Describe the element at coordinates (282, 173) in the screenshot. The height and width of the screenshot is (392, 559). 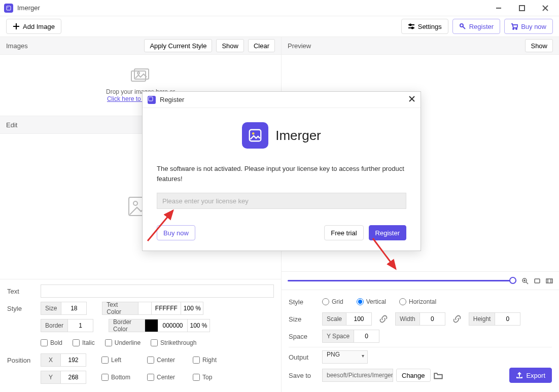
I see `activation-message: The software is not activated. Please in…` at that location.